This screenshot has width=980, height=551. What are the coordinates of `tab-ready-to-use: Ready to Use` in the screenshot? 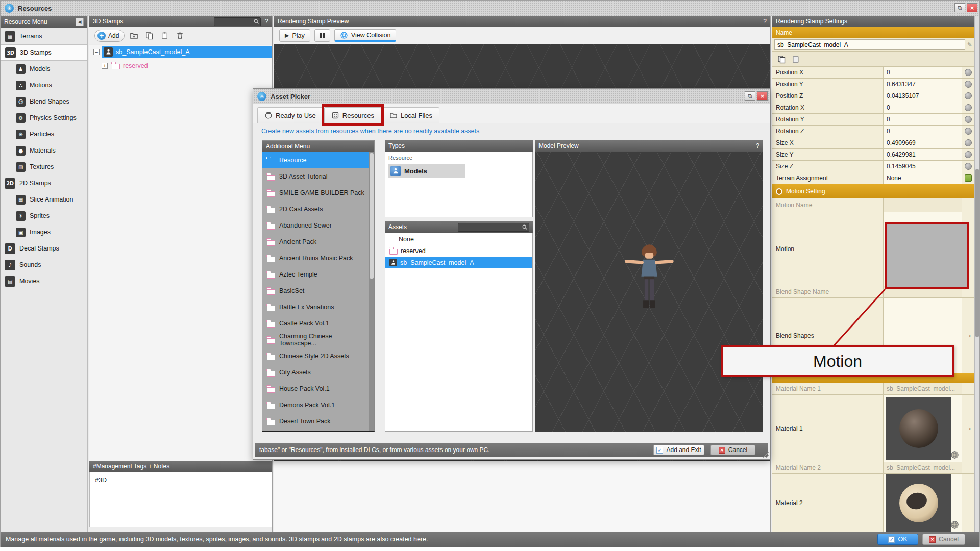 It's located at (290, 115).